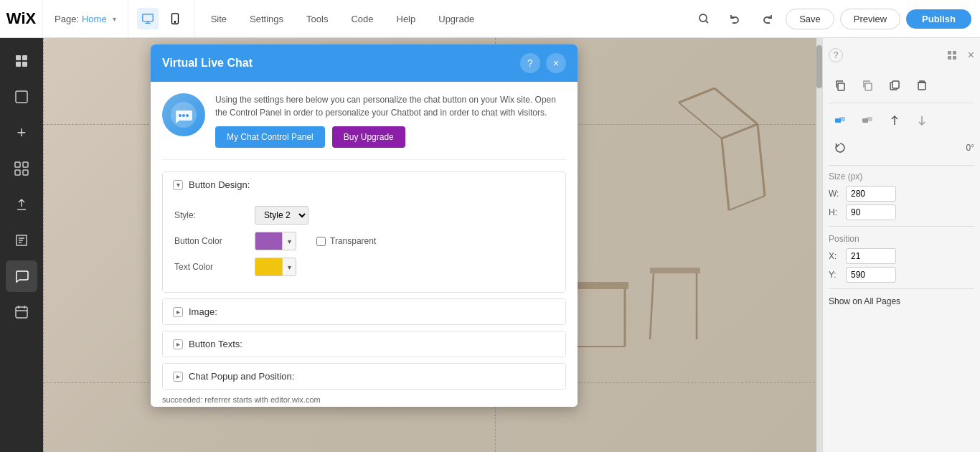 The image size is (980, 452). What do you see at coordinates (364, 311) in the screenshot?
I see `image-header: ▸ Image:` at bounding box center [364, 311].